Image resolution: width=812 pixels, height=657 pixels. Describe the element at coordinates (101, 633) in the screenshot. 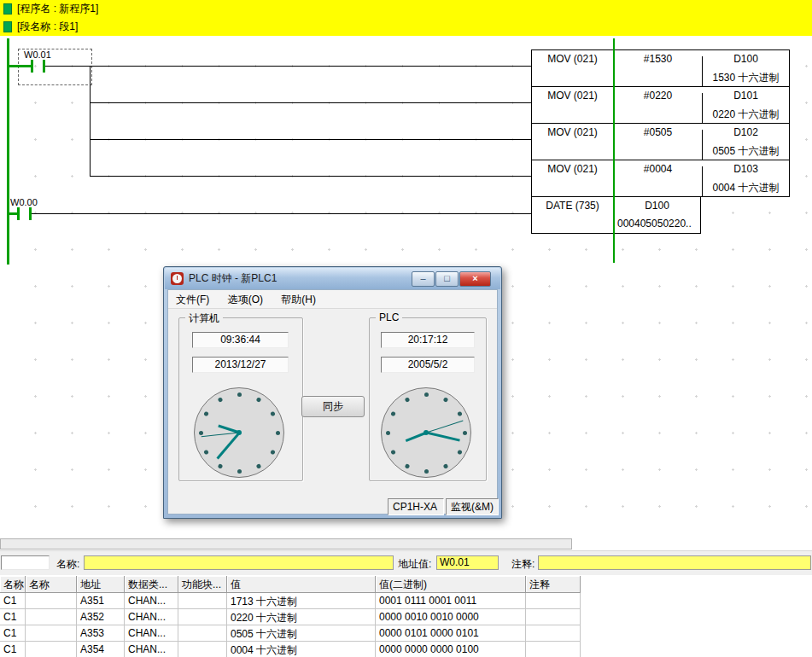

I see `cell-address: A353` at that location.